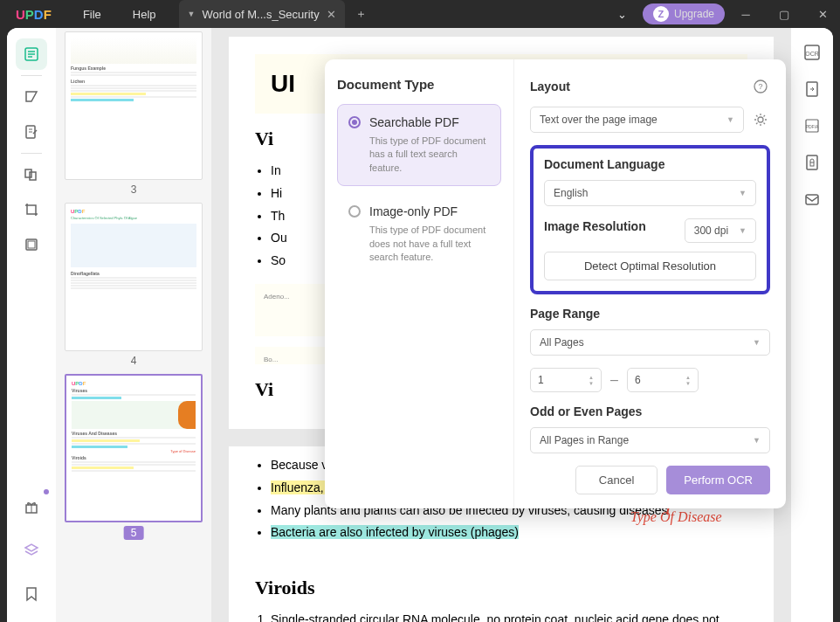  Describe the element at coordinates (676, 517) in the screenshot. I see `annotation-text: Type Of Disease` at that location.